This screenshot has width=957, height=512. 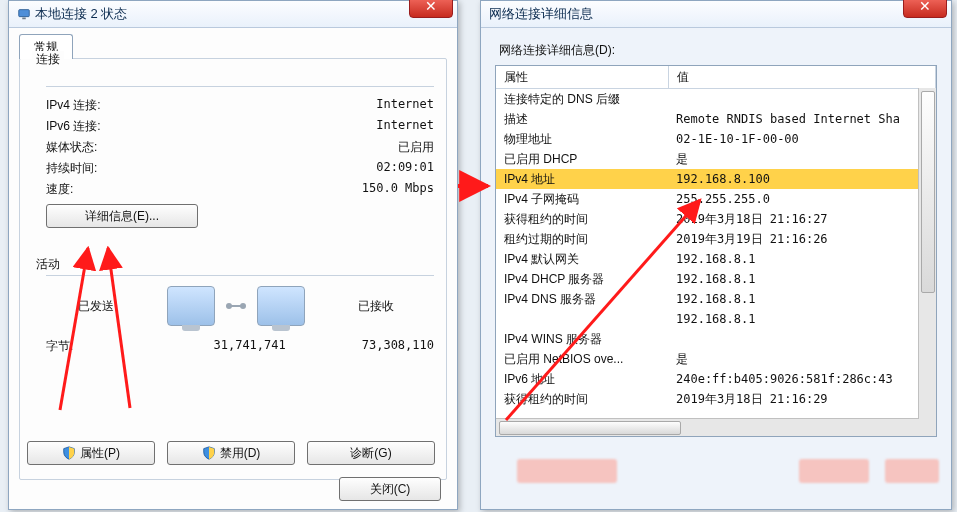 I want to click on ipv6-conn-label: IPv6 连接:, so click(x=74, y=126).